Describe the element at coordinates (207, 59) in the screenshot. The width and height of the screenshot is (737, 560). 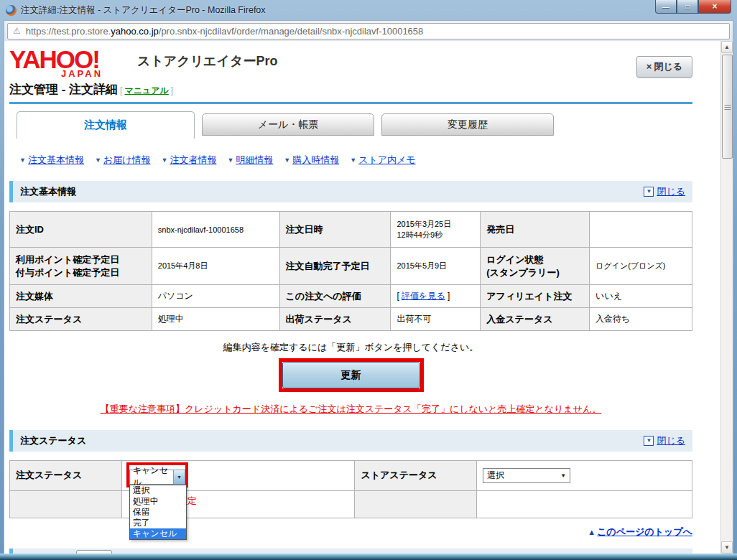
I see `product-title: ストアクリエイターPro` at that location.